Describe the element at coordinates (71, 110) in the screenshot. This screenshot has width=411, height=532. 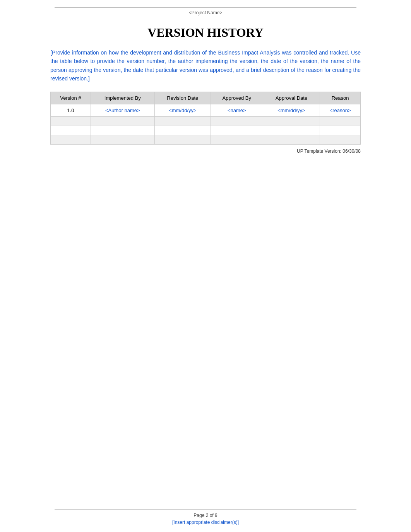
I see `cell-version: 1.0` at that location.